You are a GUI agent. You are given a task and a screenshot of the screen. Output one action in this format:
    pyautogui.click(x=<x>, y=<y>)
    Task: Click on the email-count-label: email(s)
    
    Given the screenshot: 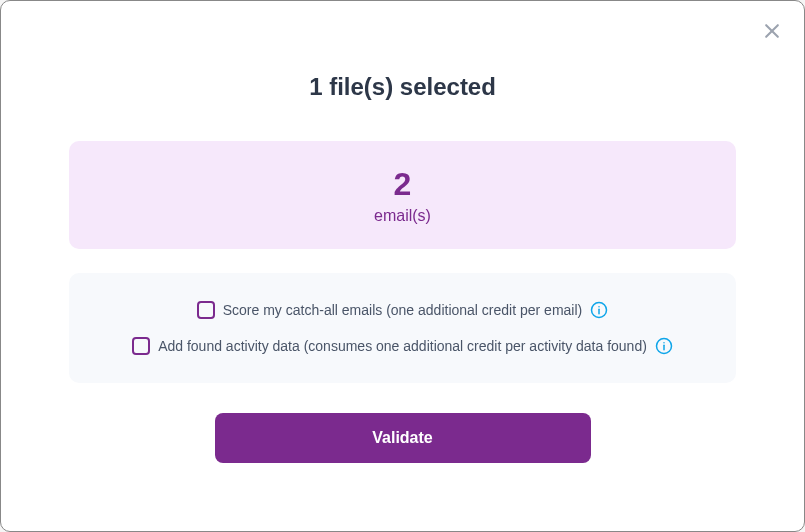 What is the action you would take?
    pyautogui.click(x=402, y=216)
    